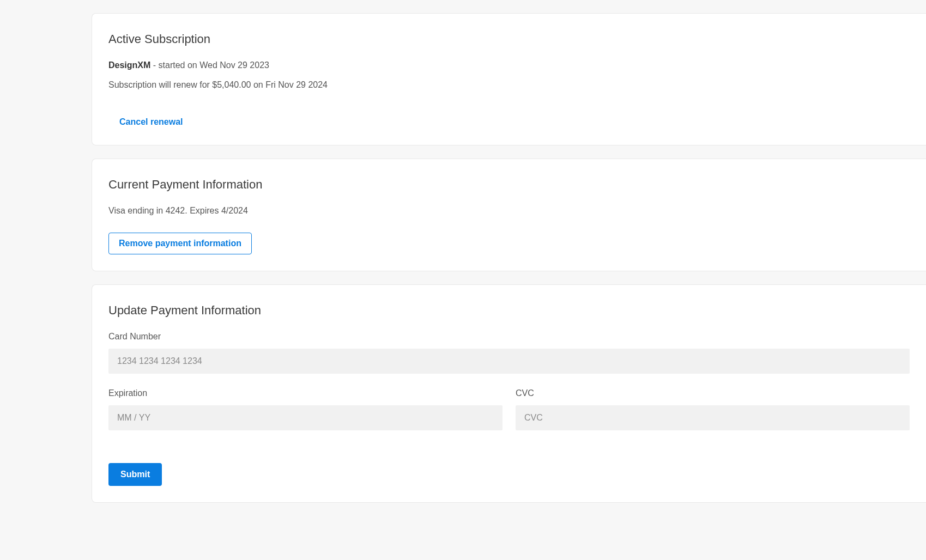 This screenshot has height=560, width=926. I want to click on expiration-input, so click(305, 418).